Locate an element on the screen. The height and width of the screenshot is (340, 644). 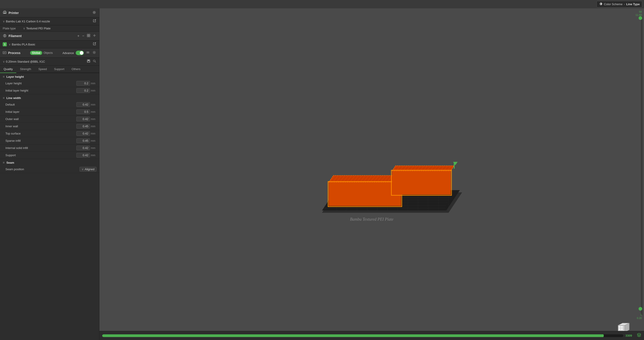
process-settings-button is located at coordinates (94, 53).